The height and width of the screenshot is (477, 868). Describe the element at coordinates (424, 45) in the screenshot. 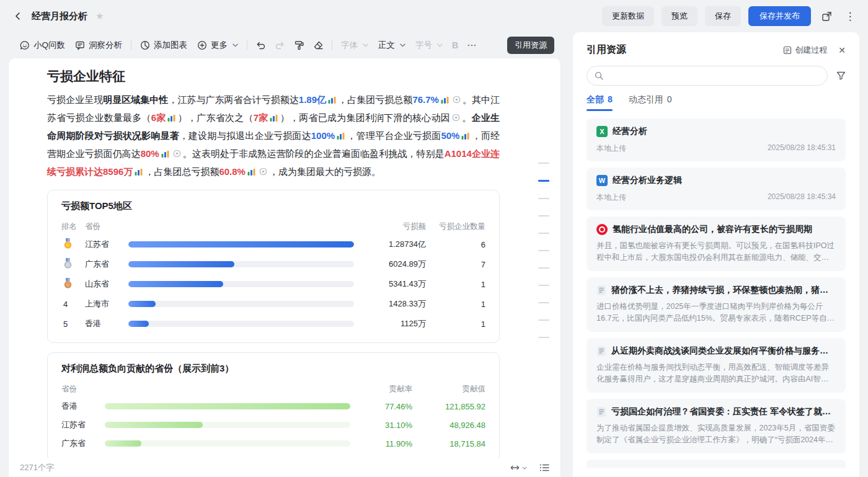

I see `font-size-label: 字号` at that location.